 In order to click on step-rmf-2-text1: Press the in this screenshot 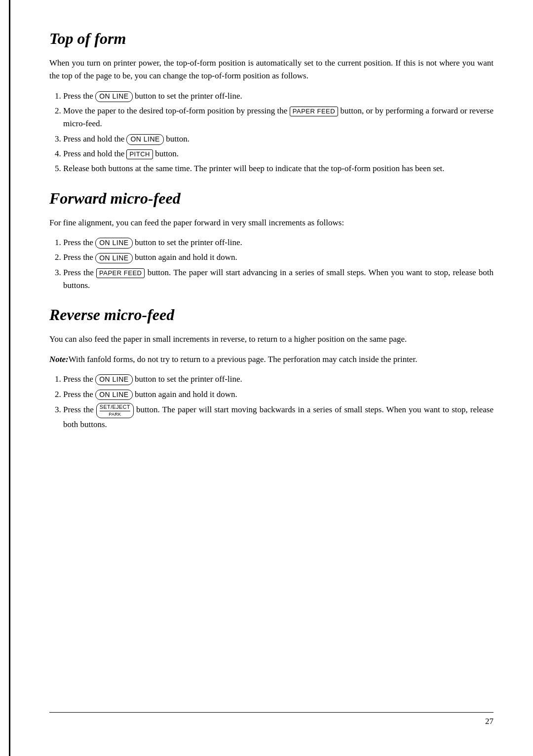, I will do `click(79, 395)`.